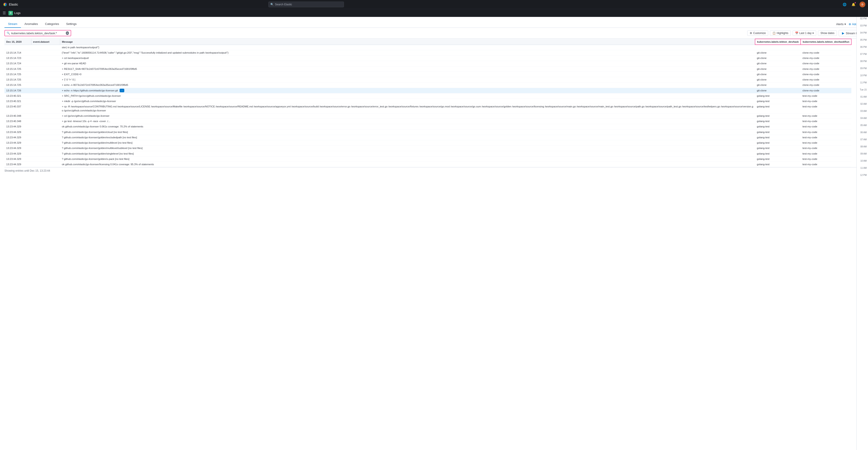  Describe the element at coordinates (18, 42) in the screenshot. I see `col-header-date: Dec 15, 2020` at that location.